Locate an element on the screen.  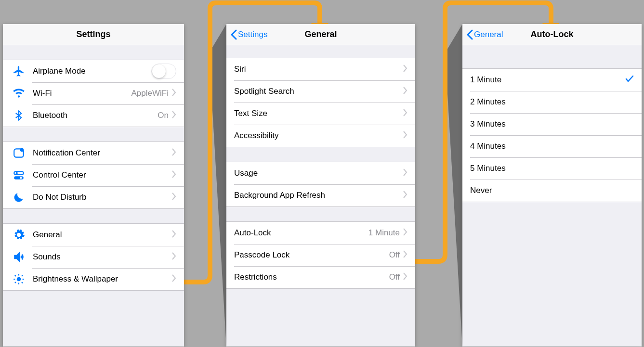
settings-row-label: Notification Center is located at coordinates (102, 153).